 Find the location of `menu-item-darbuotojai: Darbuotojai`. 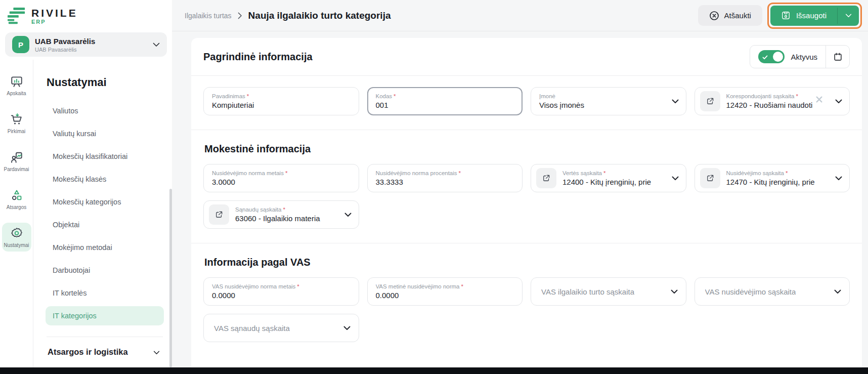

menu-item-darbuotojai: Darbuotojai is located at coordinates (105, 270).